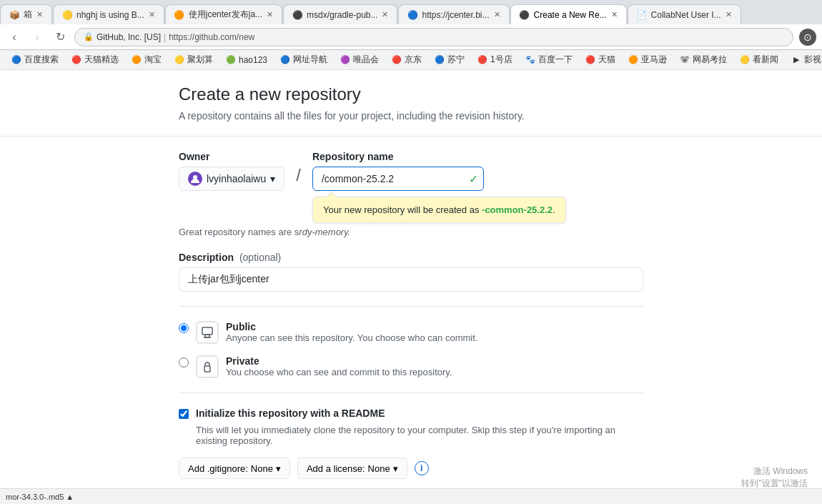 Image resolution: width=822 pixels, height=504 pixels. I want to click on activate-windows: 激活 Windows 转到"设置"以激活, so click(775, 478).